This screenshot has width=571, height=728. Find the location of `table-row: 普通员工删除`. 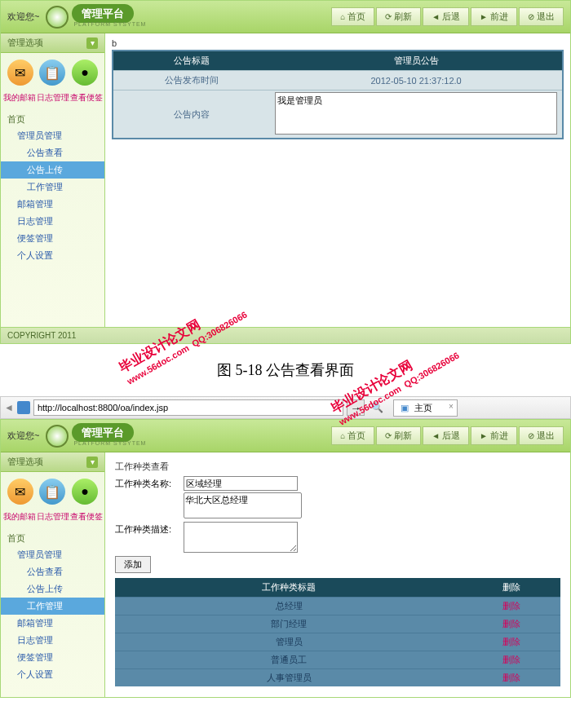

table-row: 普通员工删除 is located at coordinates (338, 660).